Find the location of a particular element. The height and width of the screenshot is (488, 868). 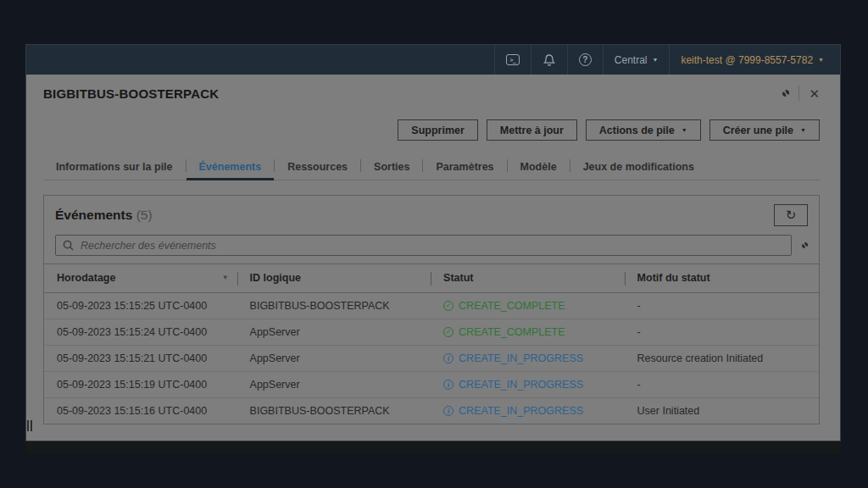

close-icon: ✕ is located at coordinates (814, 93).